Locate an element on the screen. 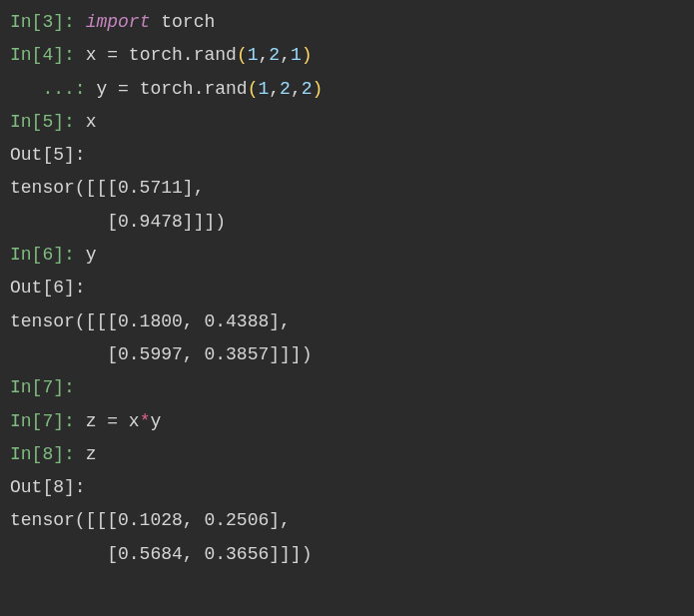  prompt-out: Out[8]: is located at coordinates (48, 487).